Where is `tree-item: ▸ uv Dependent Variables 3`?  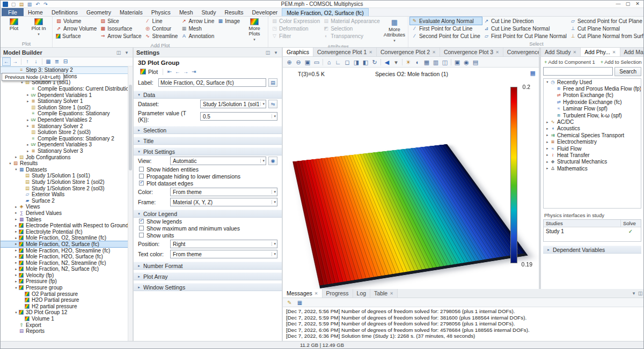
tree-item: ▸ uv Dependent Variables 3 is located at coordinates (67, 145).